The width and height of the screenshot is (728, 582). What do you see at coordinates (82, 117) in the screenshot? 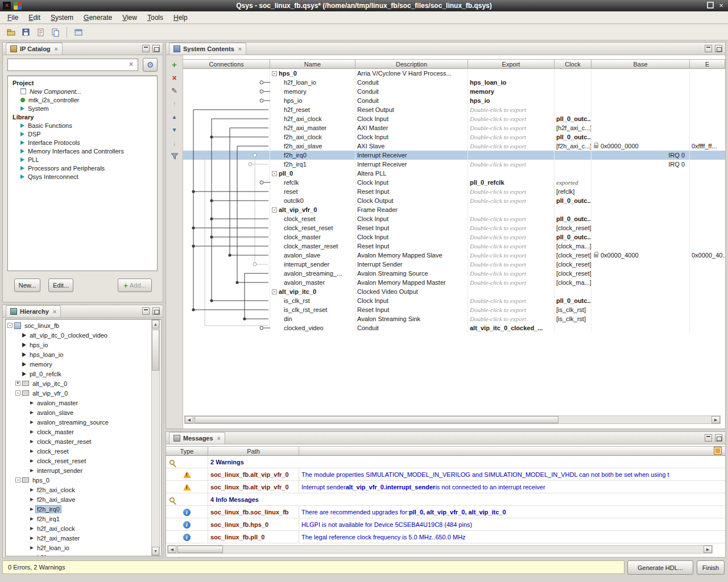
I see `ip-item-library: Library` at bounding box center [82, 117].